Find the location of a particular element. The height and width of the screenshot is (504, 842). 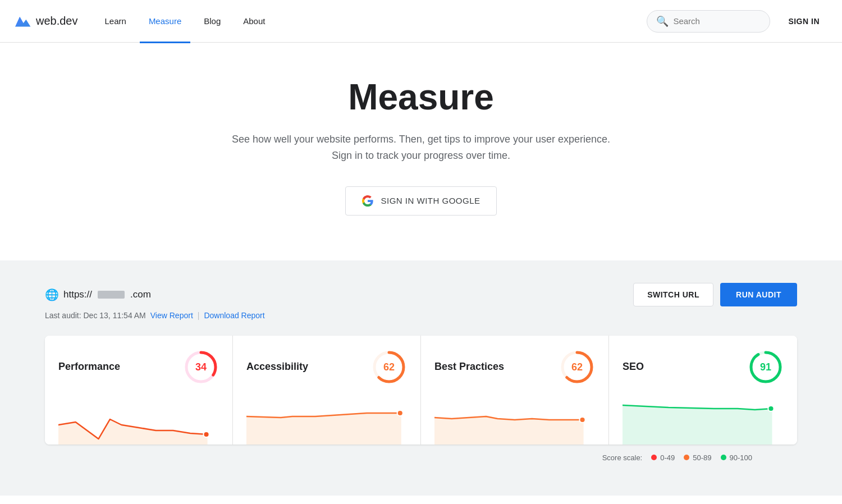

score-card-accessibility: Accessibility 62 is located at coordinates (327, 390).